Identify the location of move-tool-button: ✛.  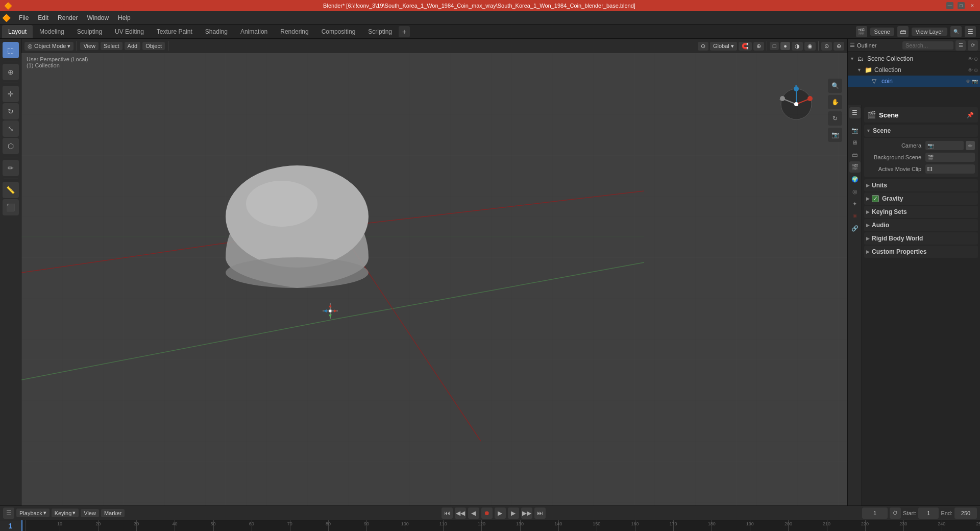
(11, 94).